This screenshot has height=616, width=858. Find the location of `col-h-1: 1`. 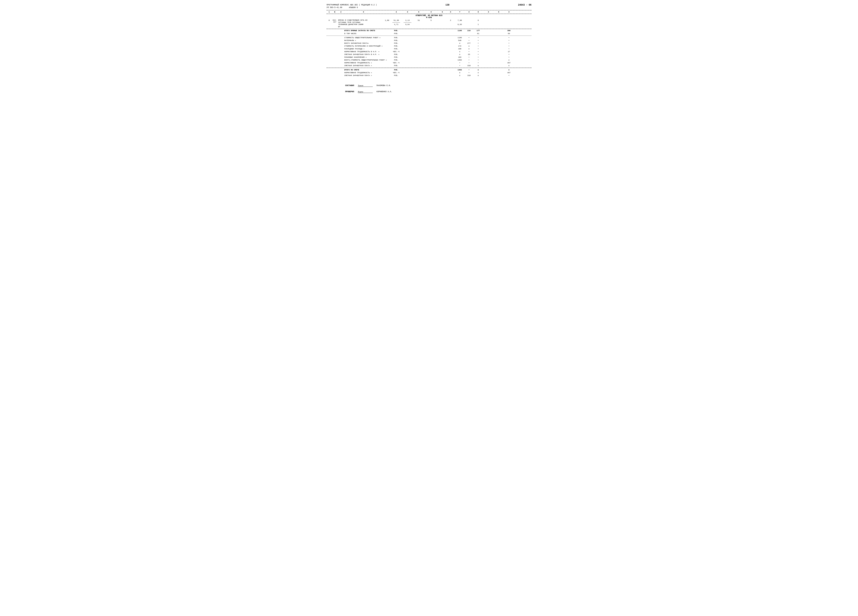

col-h-1: 1 is located at coordinates (329, 12).